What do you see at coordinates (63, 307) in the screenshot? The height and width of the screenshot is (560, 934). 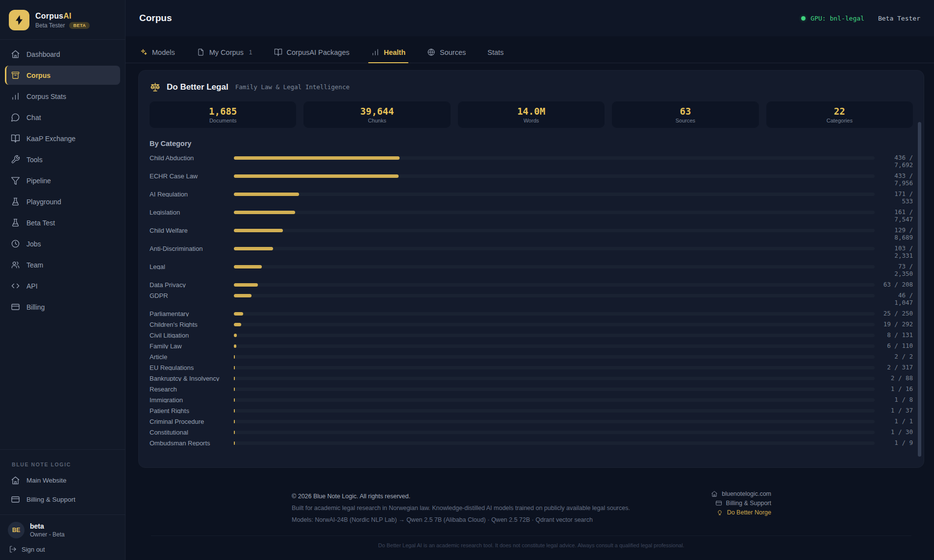 I see `sidebar-item-billing: Billing` at bounding box center [63, 307].